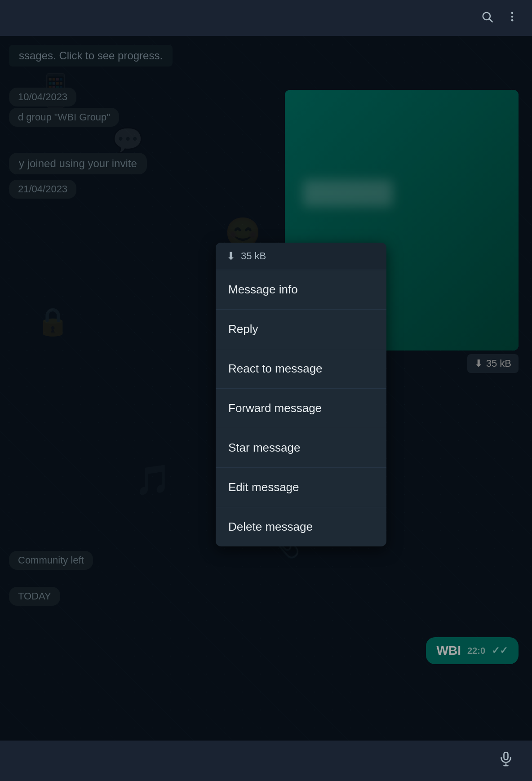 This screenshot has height=781, width=532. What do you see at coordinates (301, 448) in the screenshot?
I see `menu-item-star-message: Star message` at bounding box center [301, 448].